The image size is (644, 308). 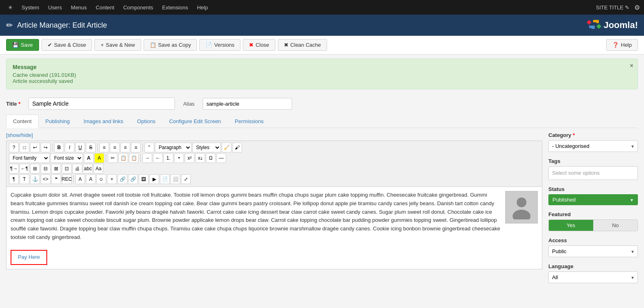 What do you see at coordinates (593, 277) in the screenshot?
I see `language-select: All` at bounding box center [593, 277].